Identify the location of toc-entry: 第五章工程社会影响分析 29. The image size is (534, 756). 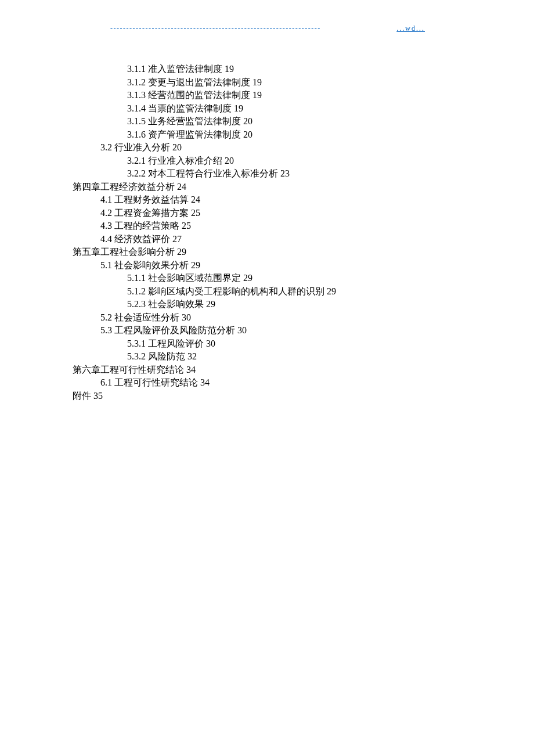
(204, 252).